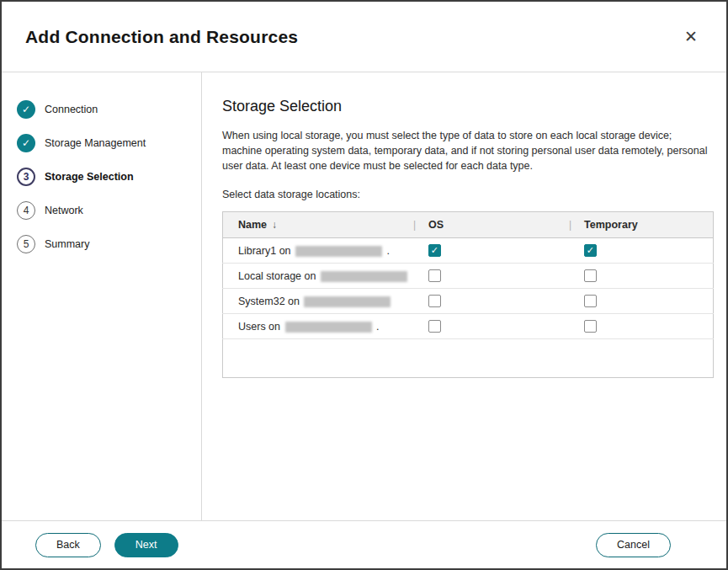 This screenshot has width=728, height=570. Describe the element at coordinates (316, 327) in the screenshot. I see `storage-name-cell: Users on .` at that location.